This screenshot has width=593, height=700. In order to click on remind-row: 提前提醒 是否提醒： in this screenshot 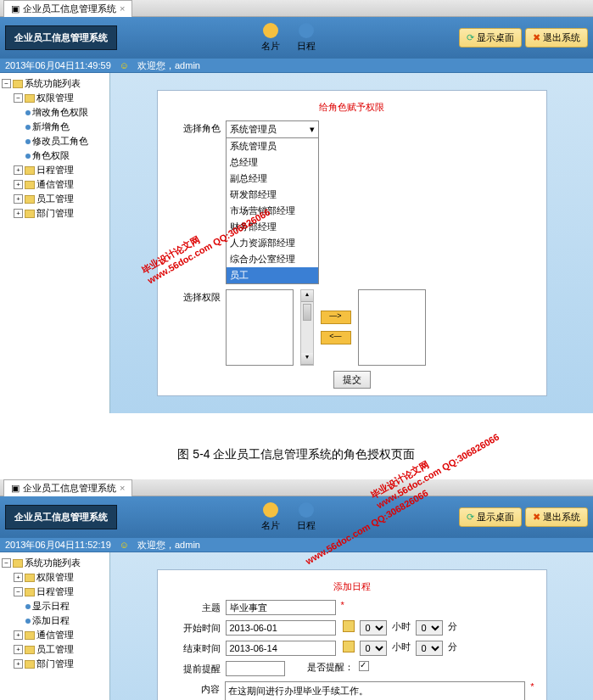, I will do `click(352, 669)`.